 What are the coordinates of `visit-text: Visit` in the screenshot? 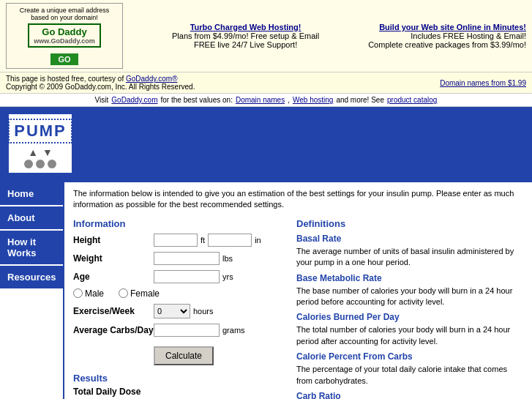 It's located at (102, 100).